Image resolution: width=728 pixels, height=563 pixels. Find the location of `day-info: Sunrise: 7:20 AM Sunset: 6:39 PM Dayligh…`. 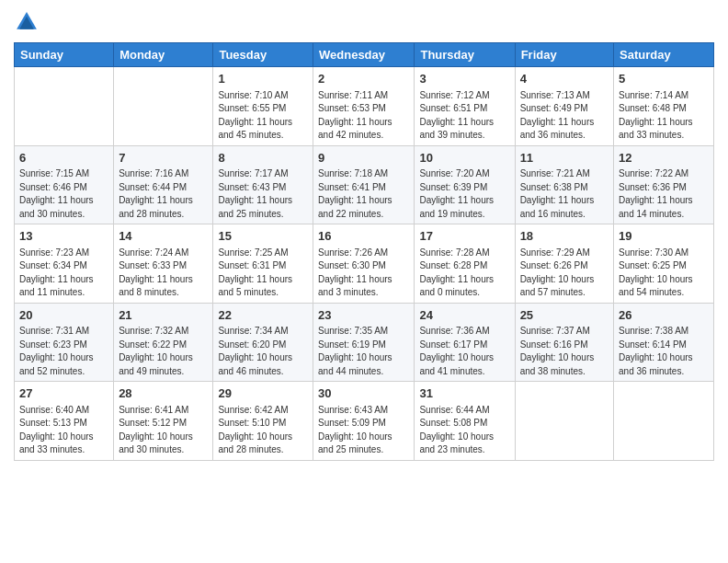

day-info: Sunrise: 7:20 AM Sunset: 6:39 PM Dayligh… is located at coordinates (456, 193).